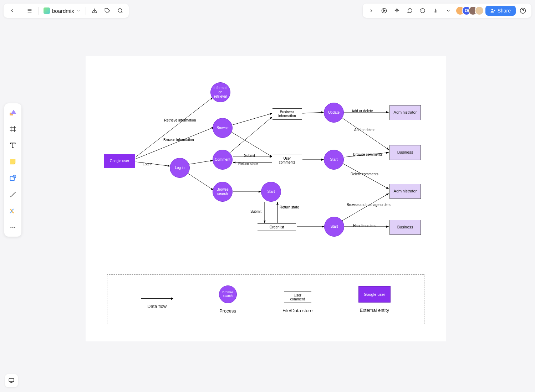 This screenshot has width=535, height=392. What do you see at coordinates (47, 11) in the screenshot?
I see `brand-logo-icon` at bounding box center [47, 11].